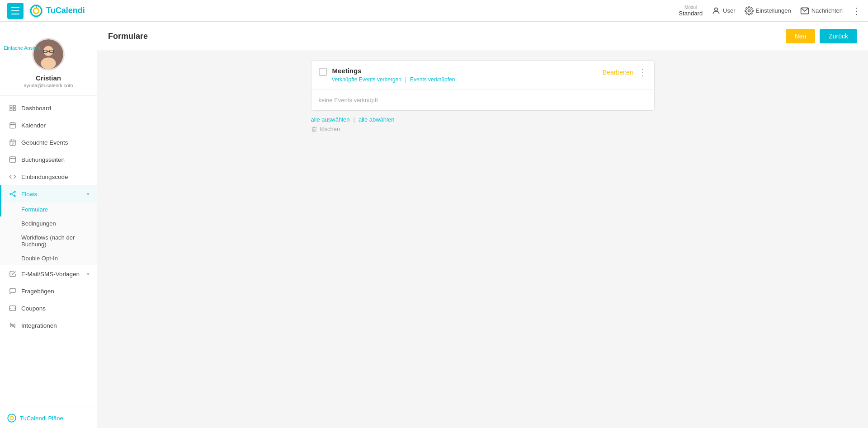  I want to click on sidebar-item-buchungsseiten: Buchungsseiten, so click(48, 160).